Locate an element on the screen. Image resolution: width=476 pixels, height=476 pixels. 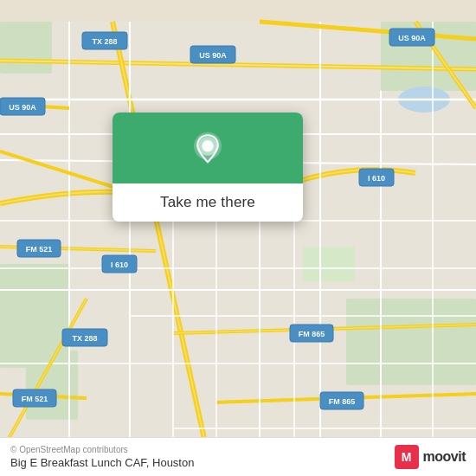
location-name: Big E Breakfast Lunch CAF, Houston is located at coordinates (102, 462).